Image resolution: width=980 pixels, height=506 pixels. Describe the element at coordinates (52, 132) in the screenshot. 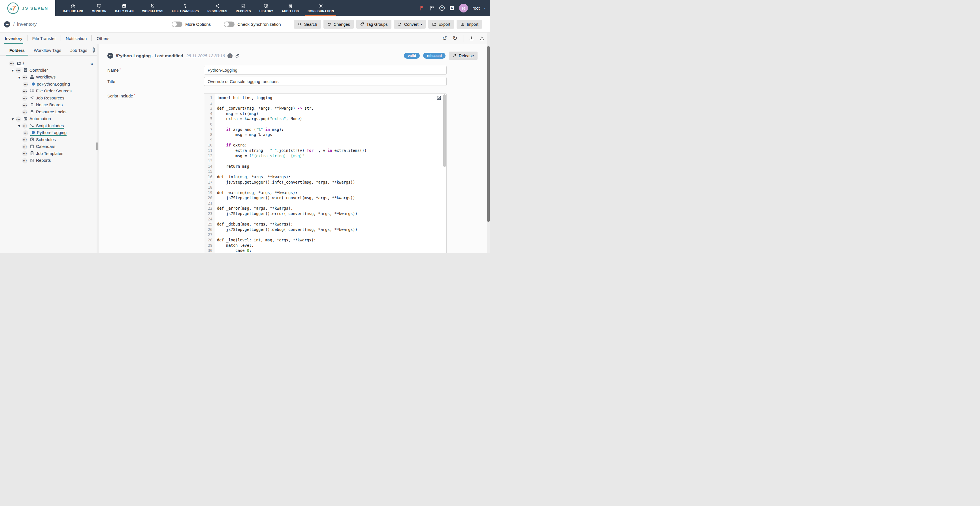

I see `node-label: Python-Logging` at that location.